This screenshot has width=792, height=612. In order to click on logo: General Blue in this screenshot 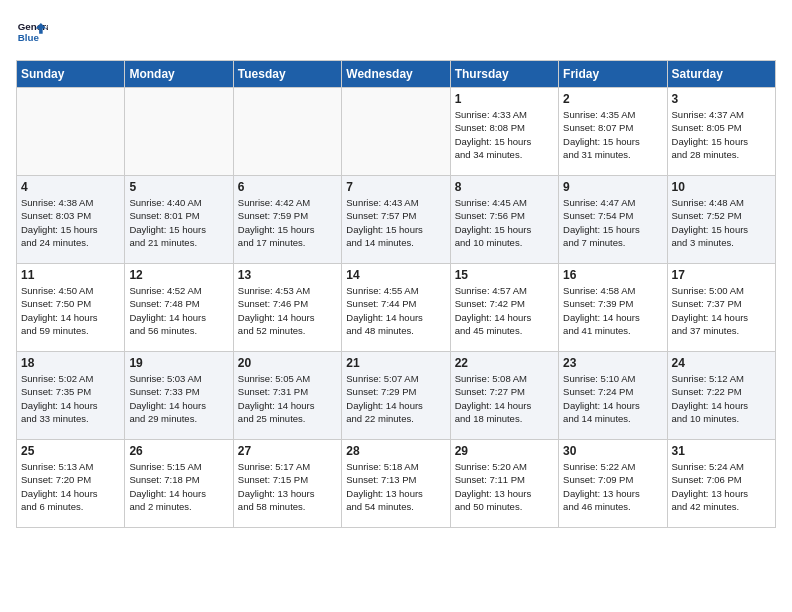, I will do `click(34, 32)`.